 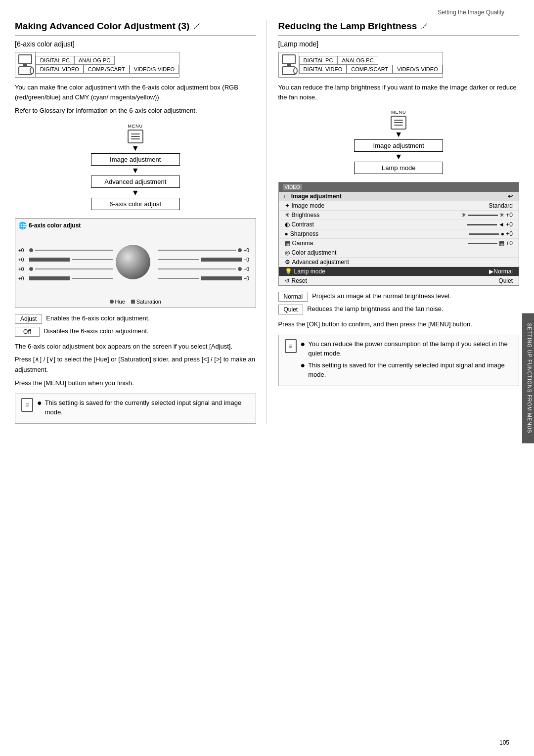 I want to click on left-note-text: ● This setting is saved for the currentl…, so click(x=143, y=408).